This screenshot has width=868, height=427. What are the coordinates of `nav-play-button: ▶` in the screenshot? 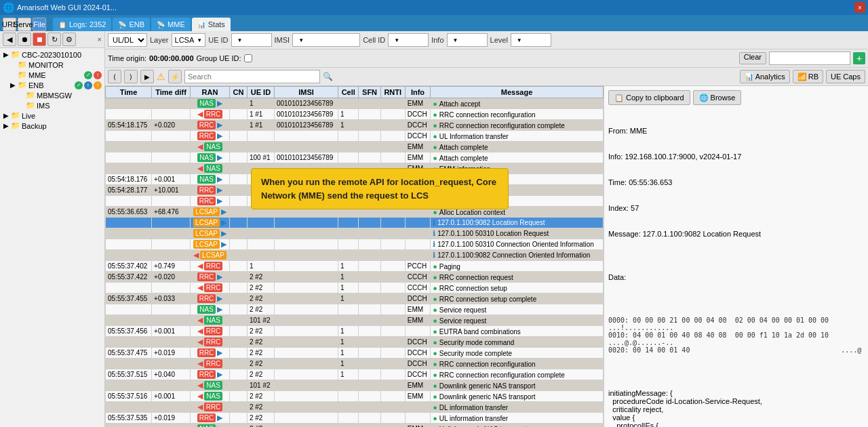 It's located at (147, 77).